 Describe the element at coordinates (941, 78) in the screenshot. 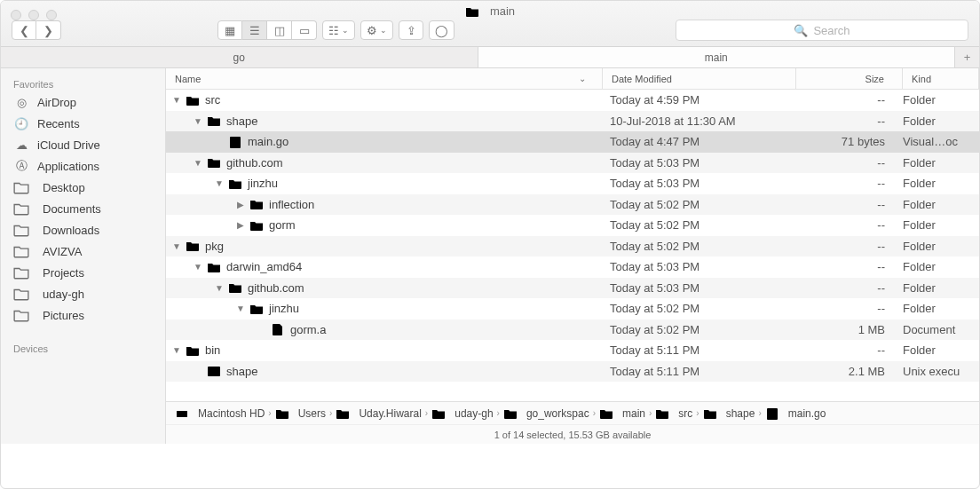

I see `col-kind: Kind` at that location.